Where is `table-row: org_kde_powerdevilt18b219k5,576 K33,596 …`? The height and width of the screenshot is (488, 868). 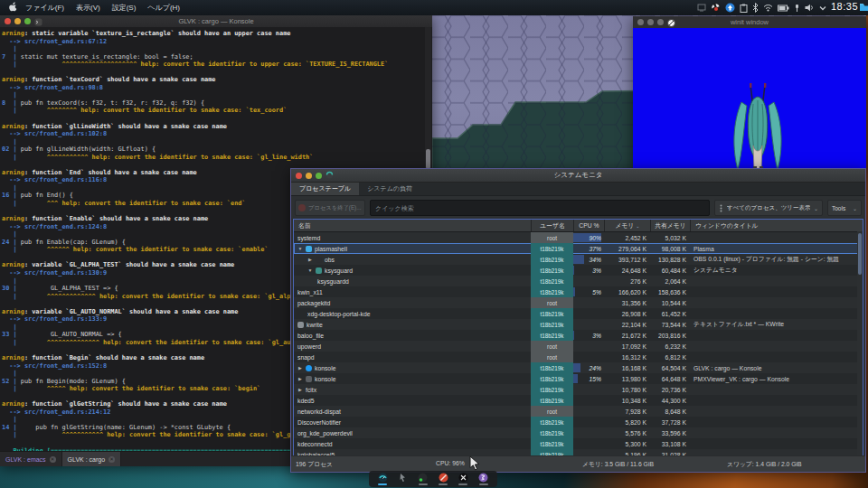 table-row: org_kde_powerdevilt18b219k5,576 K33,596 … is located at coordinates (579, 433).